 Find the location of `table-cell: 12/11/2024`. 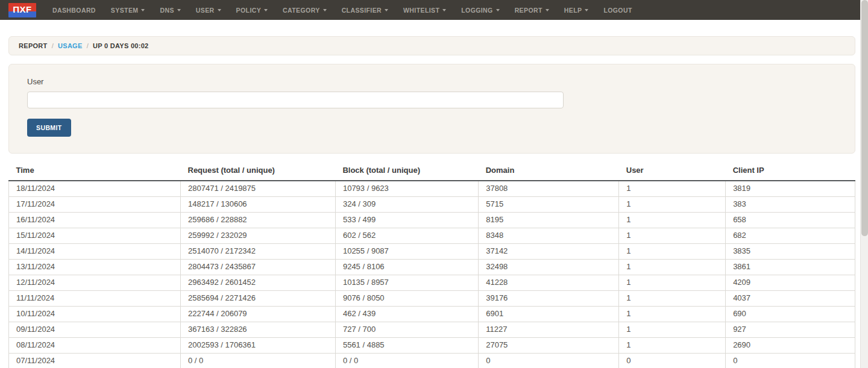

table-cell: 12/11/2024 is located at coordinates (95, 283).